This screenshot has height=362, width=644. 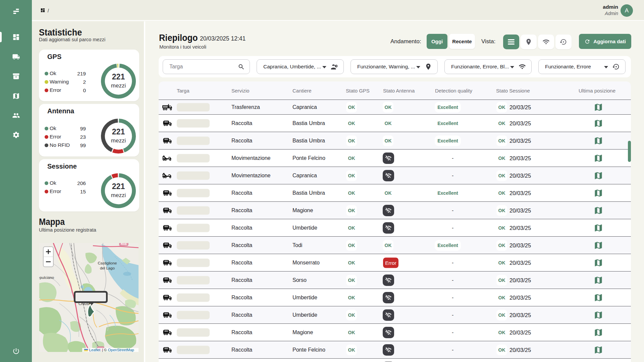 What do you see at coordinates (107, 268) in the screenshot?
I see `svg-text: del Lago` at bounding box center [107, 268].